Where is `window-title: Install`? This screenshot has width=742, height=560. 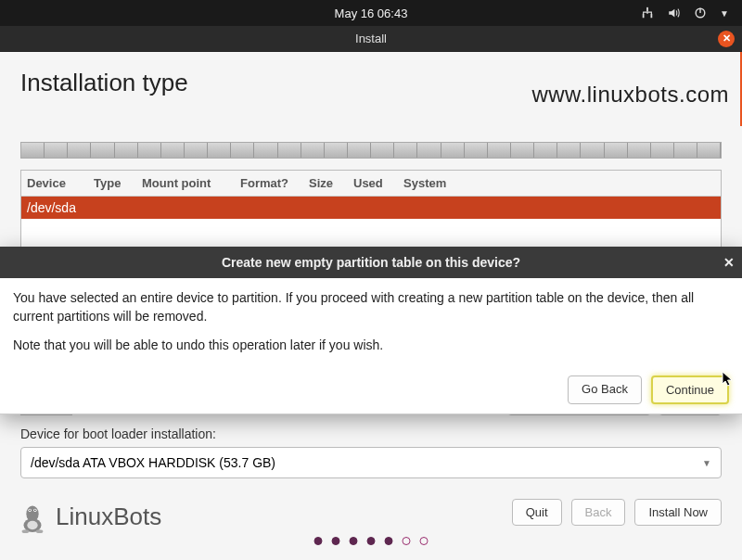
window-title: Install is located at coordinates (371, 39).